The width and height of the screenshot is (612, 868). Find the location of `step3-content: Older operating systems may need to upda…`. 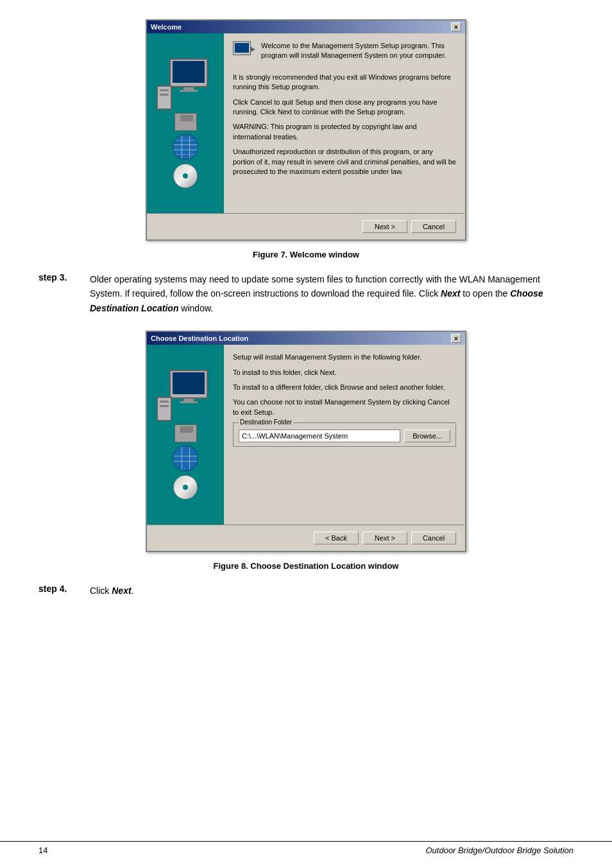

step3-content: Older operating systems may need to upda… is located at coordinates (332, 294).